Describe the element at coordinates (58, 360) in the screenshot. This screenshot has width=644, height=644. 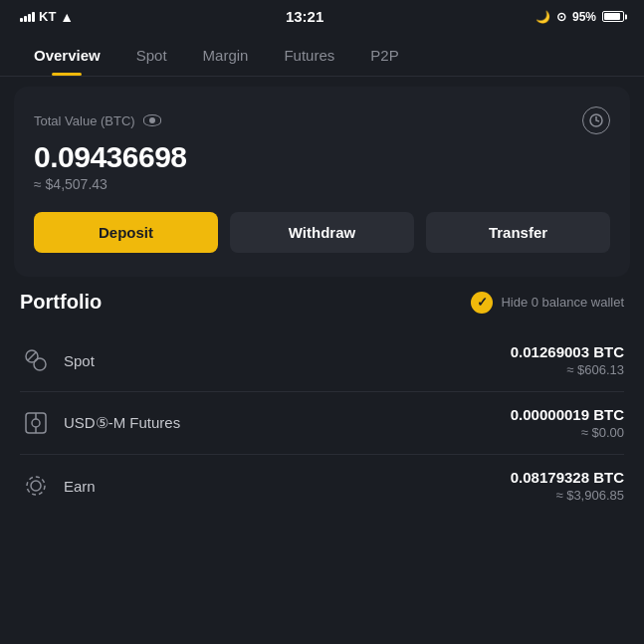
I see `item-left-spot: Spot` at that location.